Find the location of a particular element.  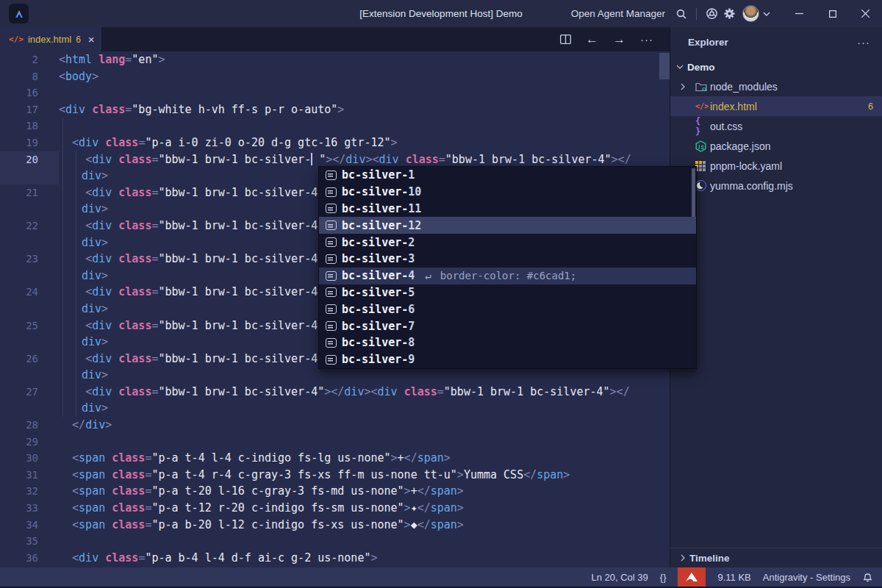

line-number: 19 is located at coordinates (29, 143).